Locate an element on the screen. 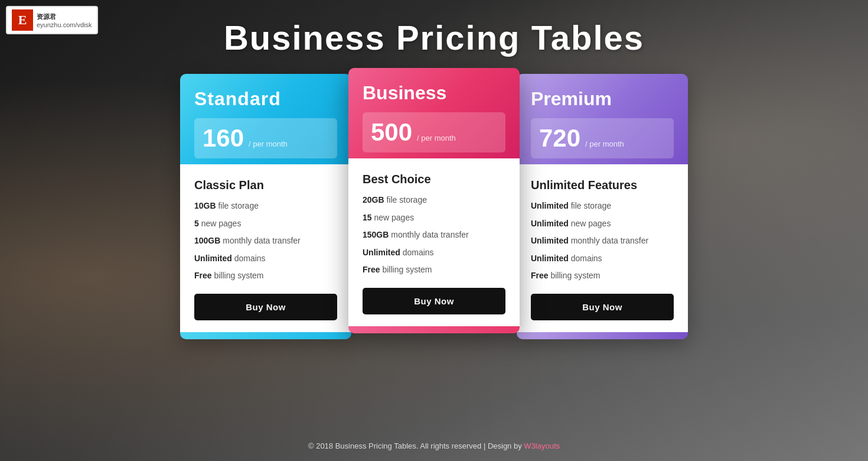 This screenshot has width=868, height=461. business-feature-1: 20GB file storage is located at coordinates (434, 200).